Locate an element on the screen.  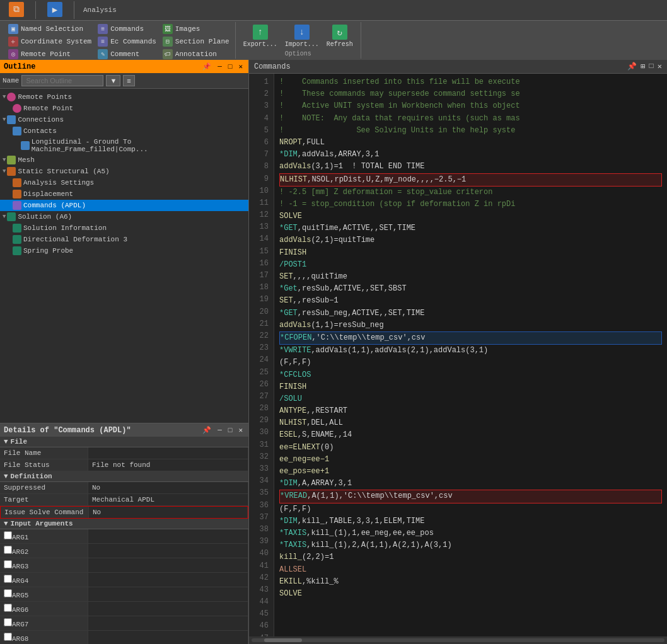
outline-maximize-btn: □ is located at coordinates (231, 67).